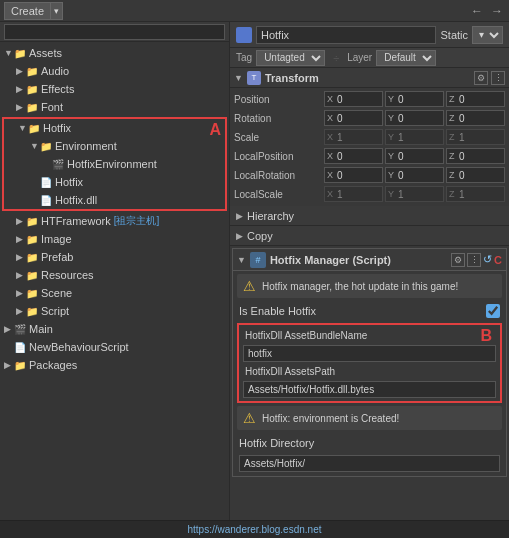 The height and width of the screenshot is (538, 509). I want to click on label-hotfix2: Hotfix, so click(69, 182).